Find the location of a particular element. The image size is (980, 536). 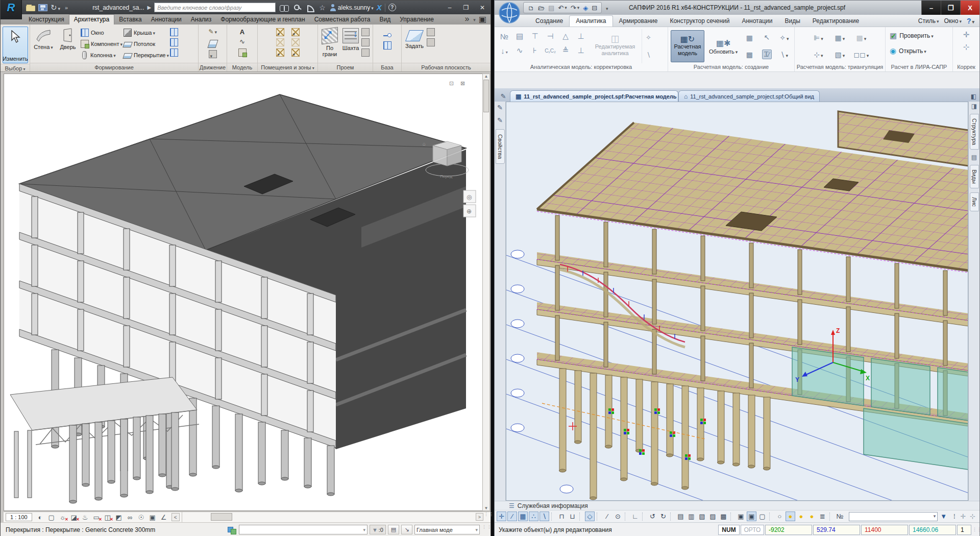

tag-area-icon is located at coordinates (296, 53).